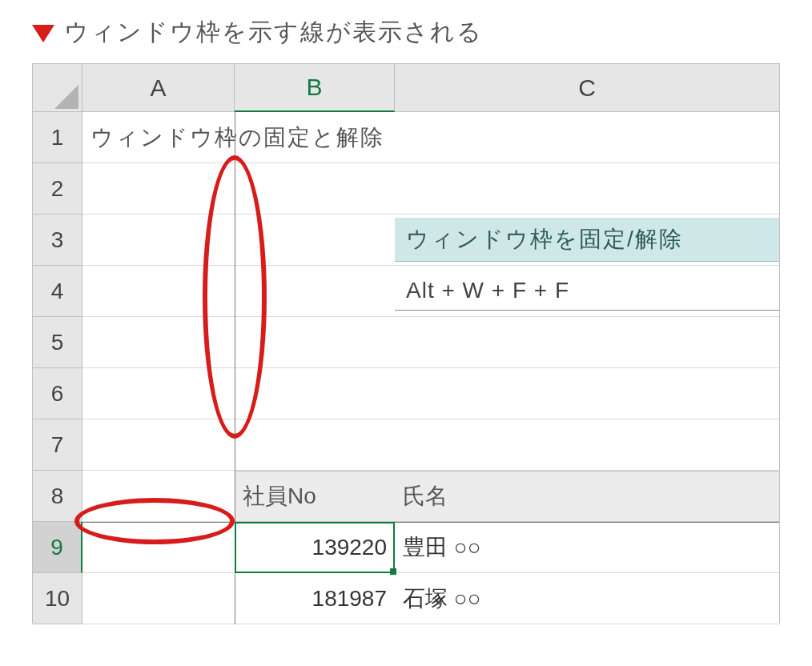  I want to click on row-8: 8 社員No 氏名, so click(406, 496).